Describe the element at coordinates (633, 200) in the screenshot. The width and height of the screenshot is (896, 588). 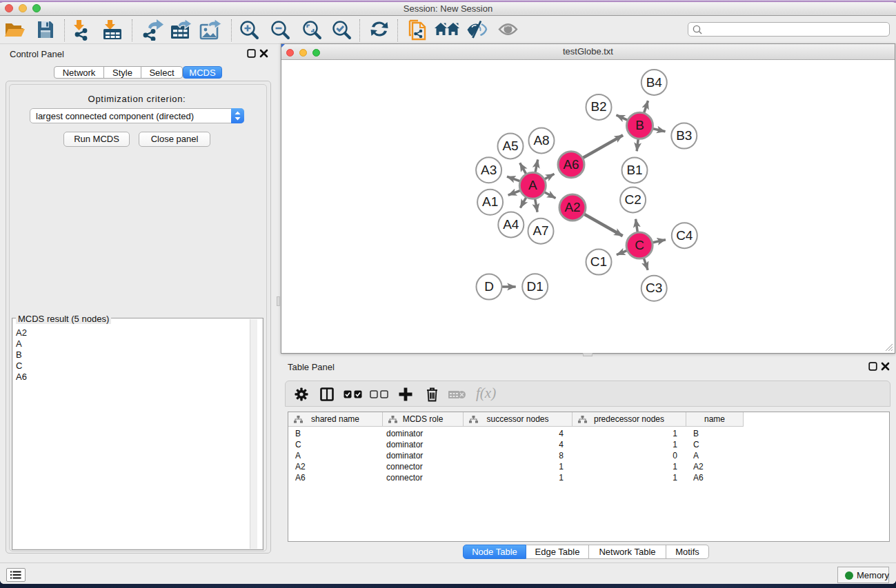
I see `svg-text: C2` at that location.